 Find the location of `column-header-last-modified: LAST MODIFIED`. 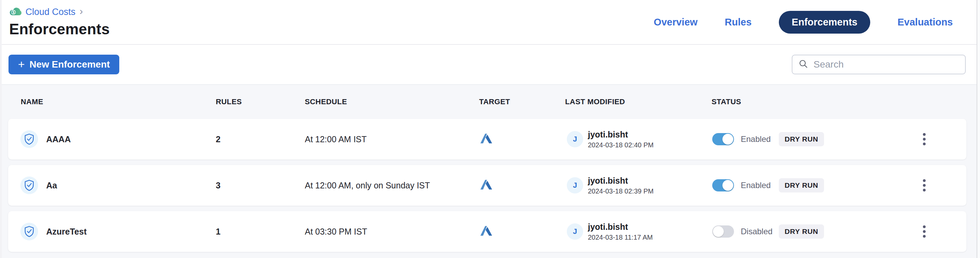

column-header-last-modified: LAST MODIFIED is located at coordinates (638, 102).